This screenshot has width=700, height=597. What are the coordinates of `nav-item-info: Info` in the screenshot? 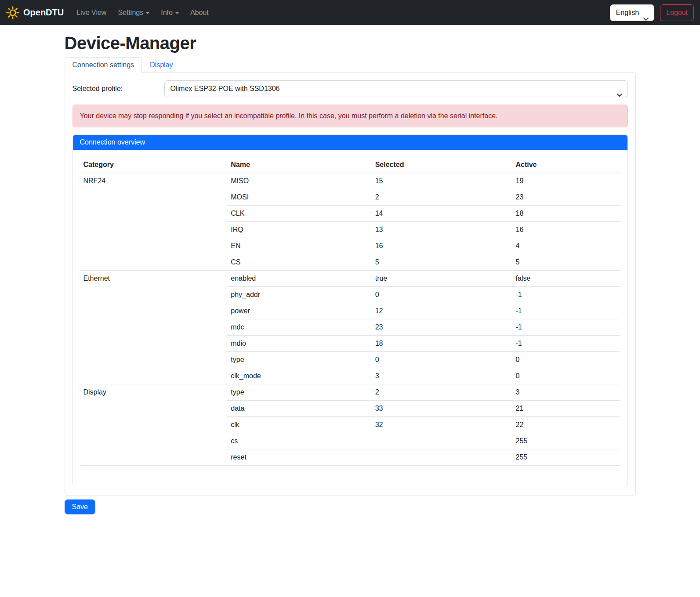 It's located at (170, 13).